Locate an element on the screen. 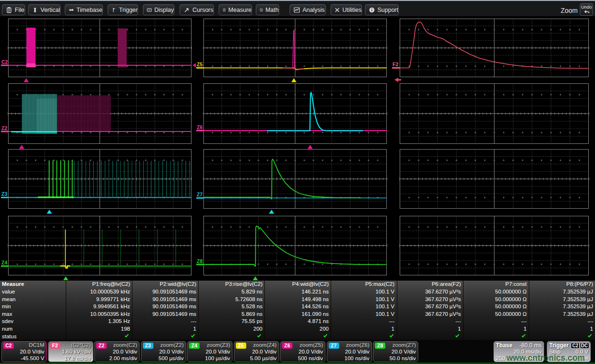 The image size is (595, 364). svg-text: Z5 is located at coordinates (200, 64).